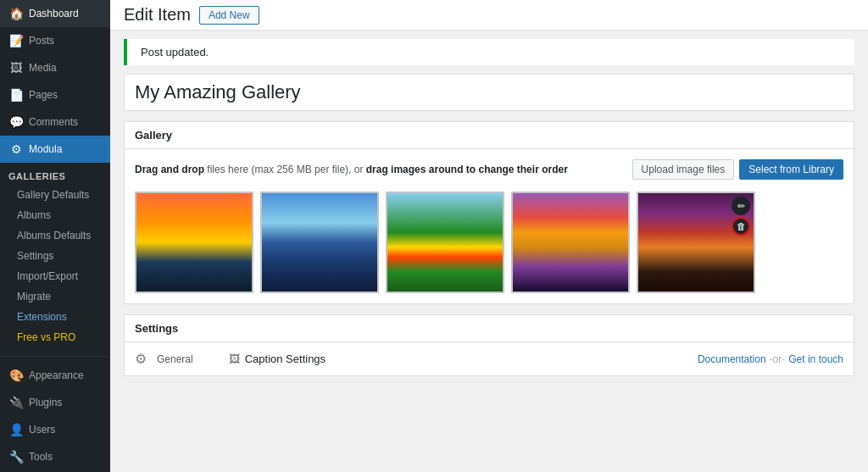 Image resolution: width=868 pixels, height=472 pixels. I want to click on general-label: General, so click(175, 359).